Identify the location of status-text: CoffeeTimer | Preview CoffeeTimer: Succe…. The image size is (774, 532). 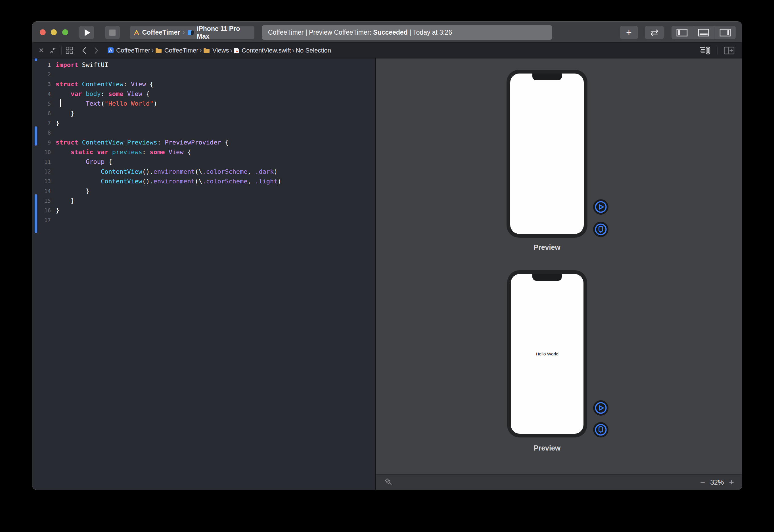
(360, 33).